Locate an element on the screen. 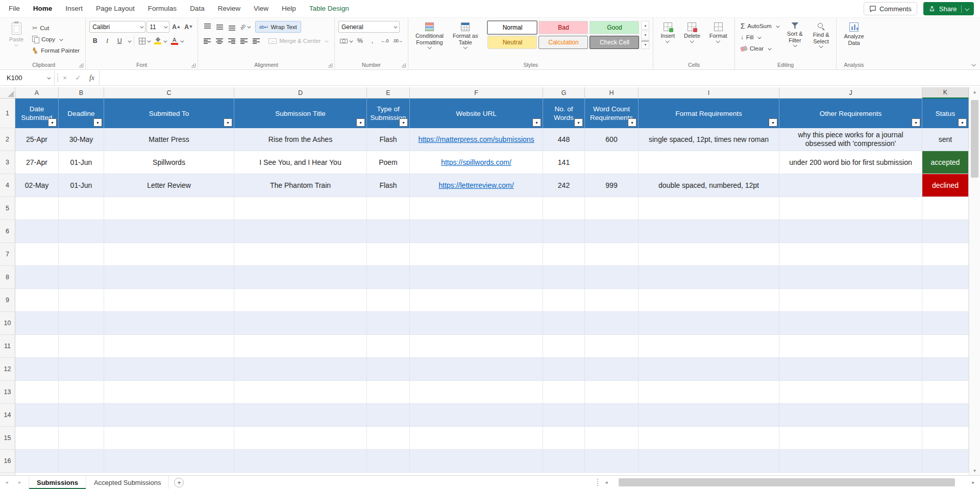 The width and height of the screenshot is (980, 489). cell-G12 is located at coordinates (564, 370).